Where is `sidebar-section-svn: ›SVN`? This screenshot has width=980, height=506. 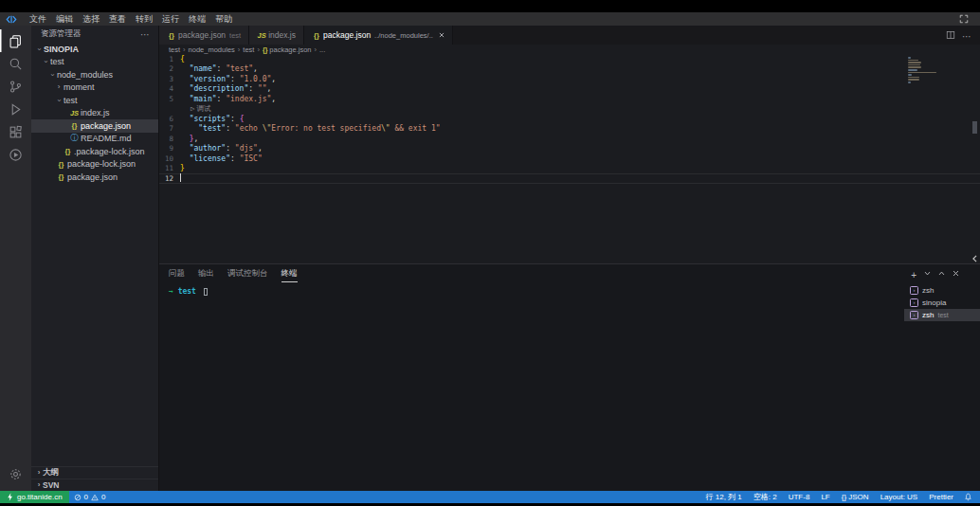 sidebar-section-svn: ›SVN is located at coordinates (95, 485).